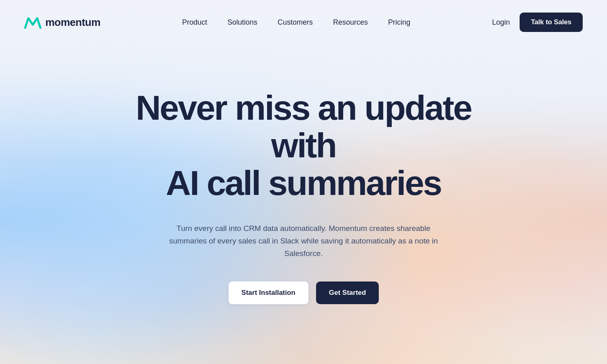 The height and width of the screenshot is (364, 607). Describe the element at coordinates (304, 183) in the screenshot. I see `hero-title-line2: AI call summaries` at that location.